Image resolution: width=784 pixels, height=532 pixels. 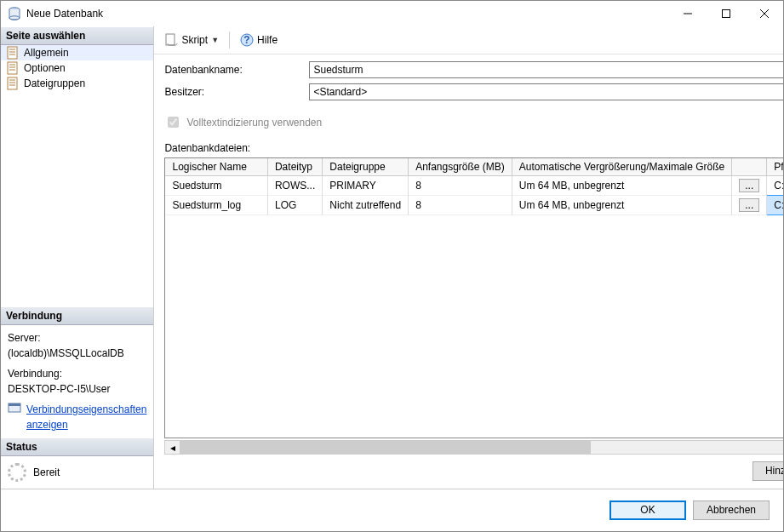 I want to click on help-icon: ?, so click(x=247, y=40).